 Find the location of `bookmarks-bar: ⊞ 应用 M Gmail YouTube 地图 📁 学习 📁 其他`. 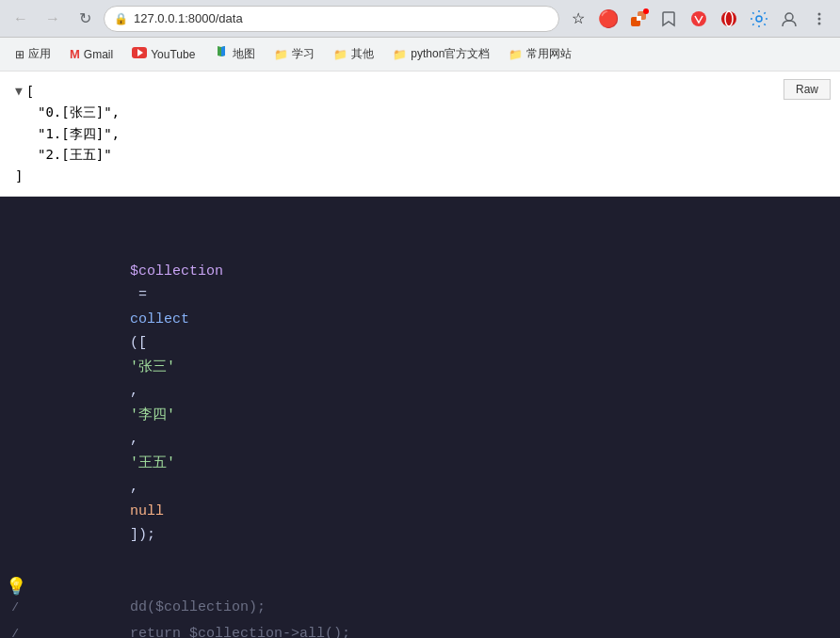

bookmarks-bar: ⊞ 应用 M Gmail YouTube 地图 📁 学习 📁 其他 is located at coordinates (420, 55).